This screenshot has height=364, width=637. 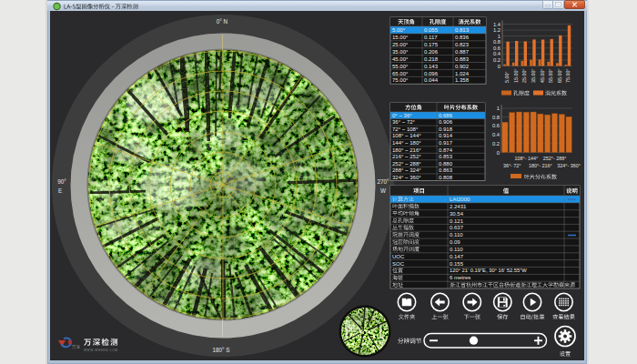 I want to click on svg-text: 1.4, so click(x=497, y=25).